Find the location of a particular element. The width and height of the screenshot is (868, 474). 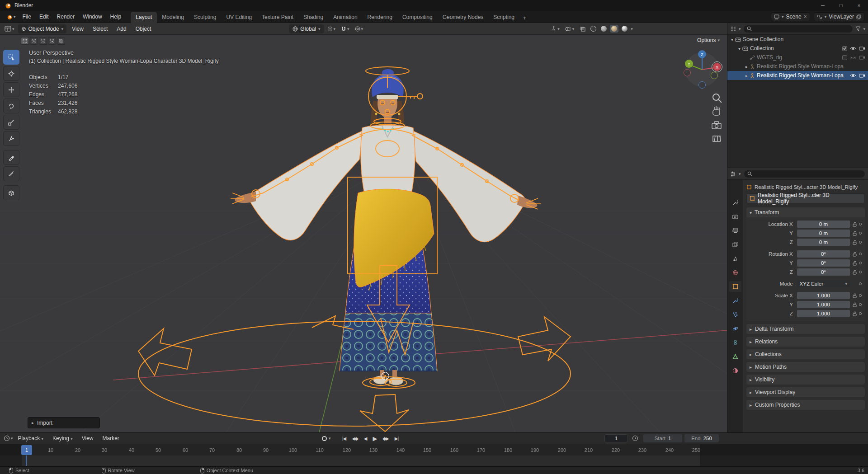

shading-rendered-button is located at coordinates (625, 29).